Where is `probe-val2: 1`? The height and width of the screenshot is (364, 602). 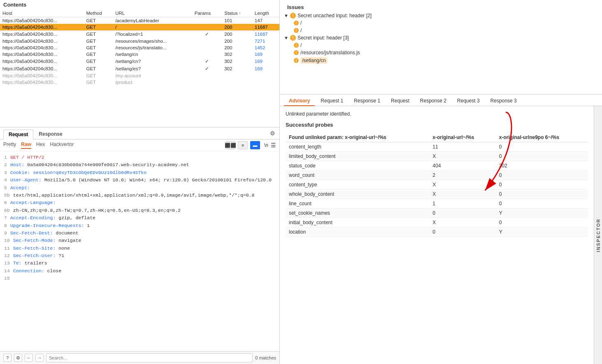
probe-val2: 1 is located at coordinates (463, 204).